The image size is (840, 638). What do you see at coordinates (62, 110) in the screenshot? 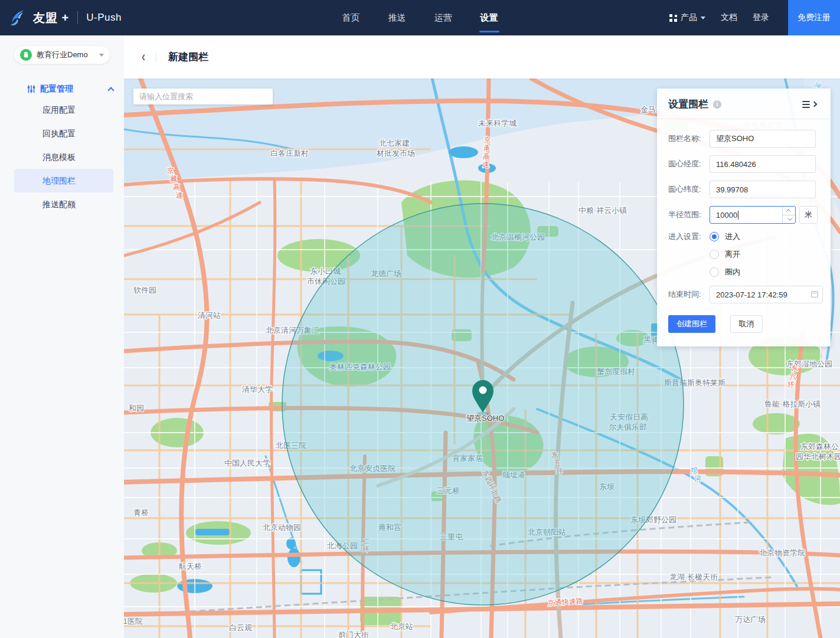
I see `sidebar-item-app-config: 应用配置` at bounding box center [62, 110].